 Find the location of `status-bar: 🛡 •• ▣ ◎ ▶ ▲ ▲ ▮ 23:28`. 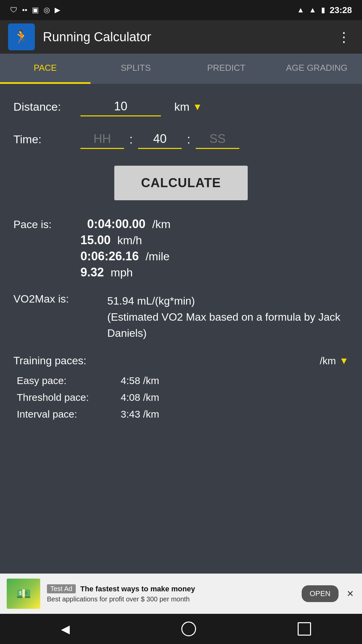

status-bar: 🛡 •• ▣ ◎ ▶ ▲ ▲ ▮ 23:28 is located at coordinates (181, 10).